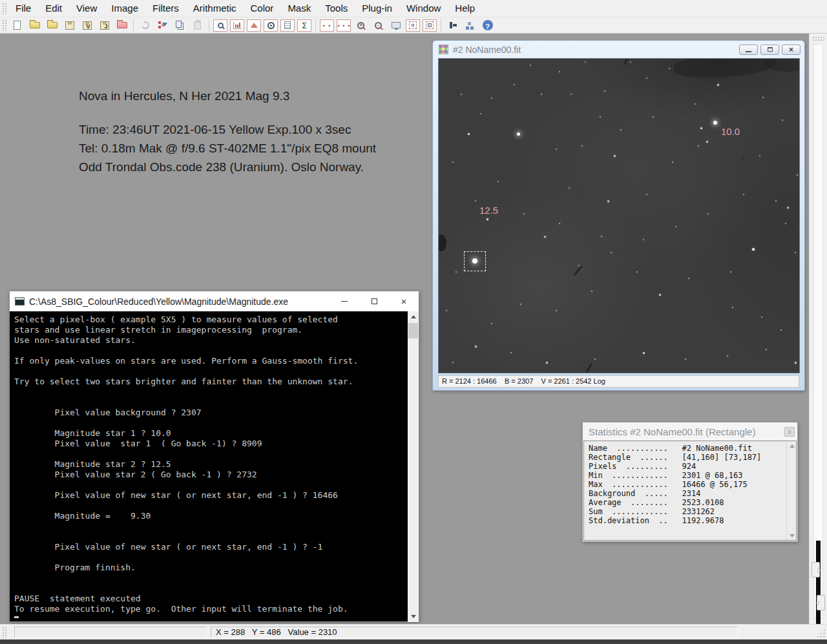  I want to click on image-window-title: #2 NoName00.fit, so click(596, 50).